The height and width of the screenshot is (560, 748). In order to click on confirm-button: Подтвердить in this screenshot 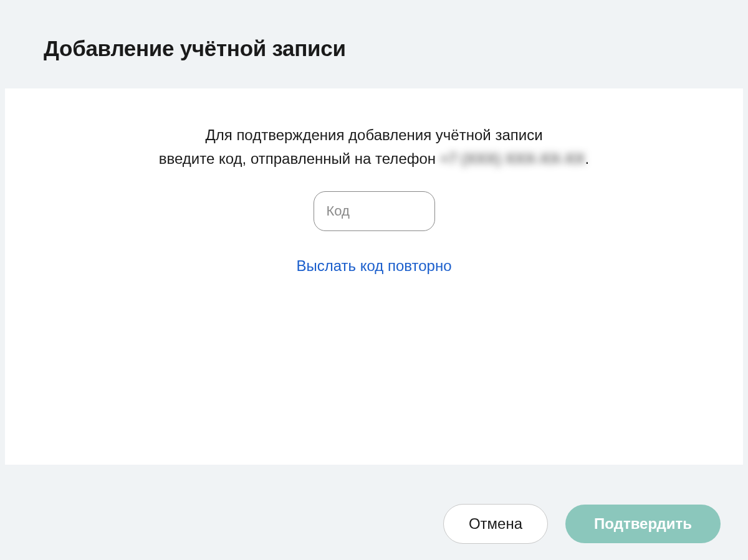, I will do `click(643, 524)`.